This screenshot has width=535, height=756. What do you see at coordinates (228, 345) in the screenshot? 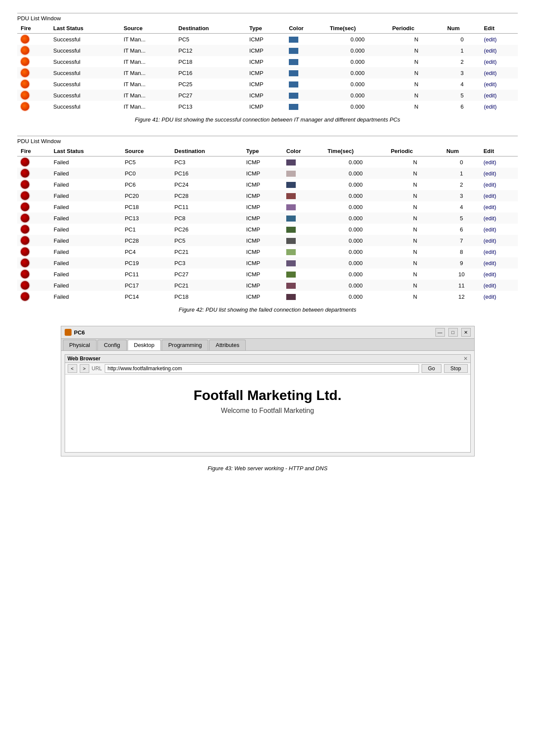
I see `tab-attributes: Attributes` at bounding box center [228, 345].